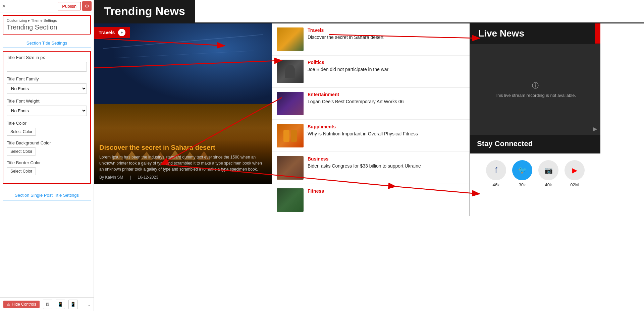  What do you see at coordinates (48, 304) in the screenshot?
I see `desktop-view-button: 🖥` at bounding box center [48, 304].